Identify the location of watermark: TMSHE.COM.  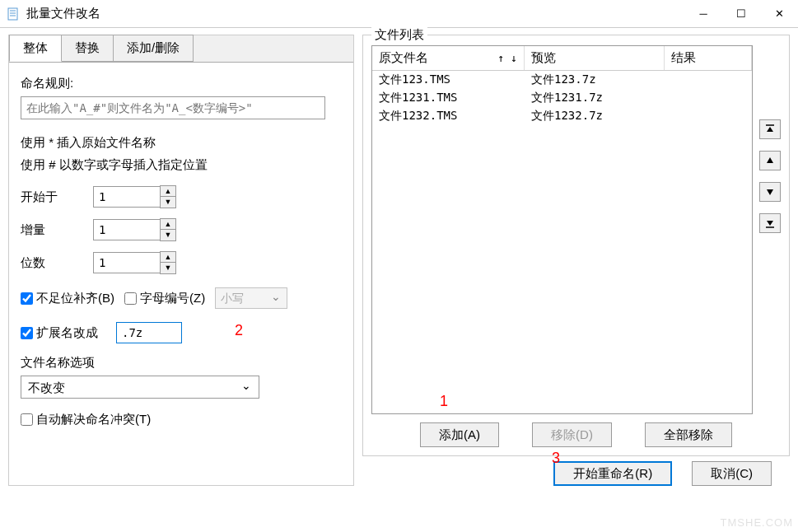
(757, 522).